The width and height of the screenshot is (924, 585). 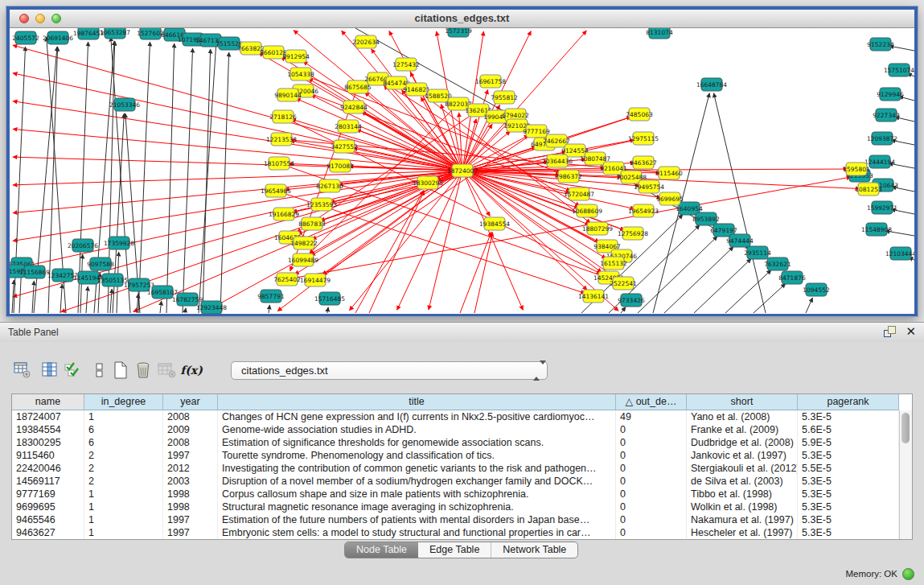 What do you see at coordinates (191, 370) in the screenshot?
I see `function-builder-icon: f(x)` at bounding box center [191, 370].